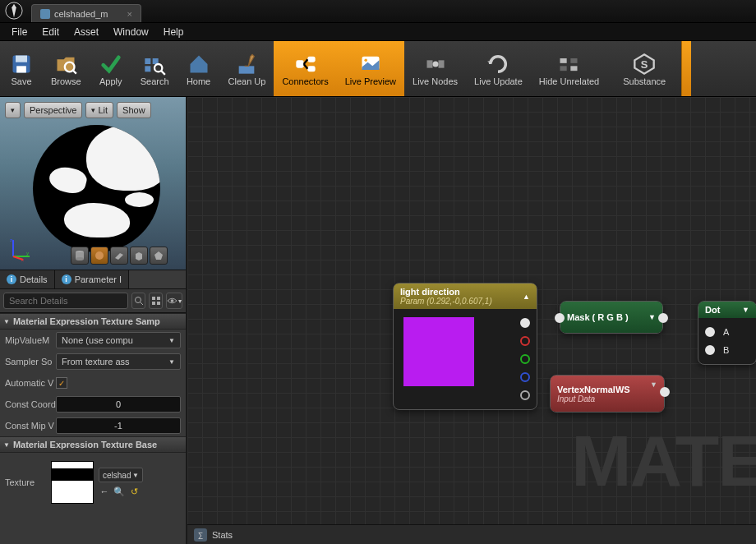 Image resolution: width=756 pixels, height=544 pixels. I want to click on tool-liveupdate: Live Update, so click(498, 69).